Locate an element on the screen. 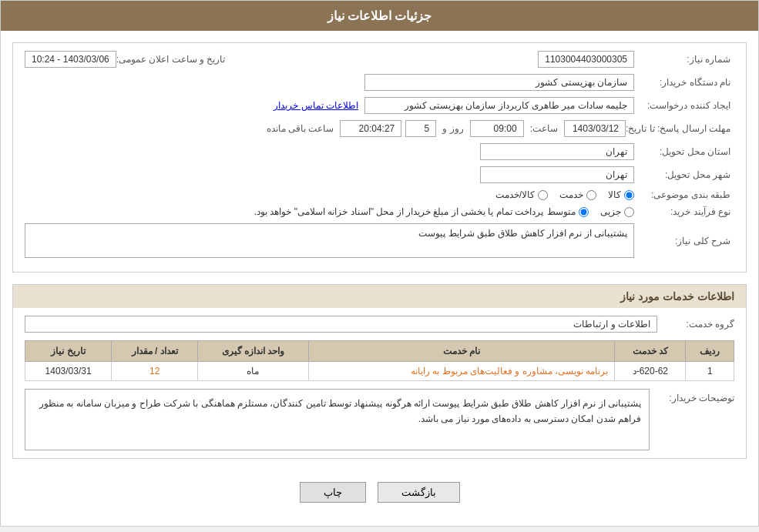 Image resolution: width=759 pixels, height=532 pixels. cell-row: 1 is located at coordinates (710, 371).